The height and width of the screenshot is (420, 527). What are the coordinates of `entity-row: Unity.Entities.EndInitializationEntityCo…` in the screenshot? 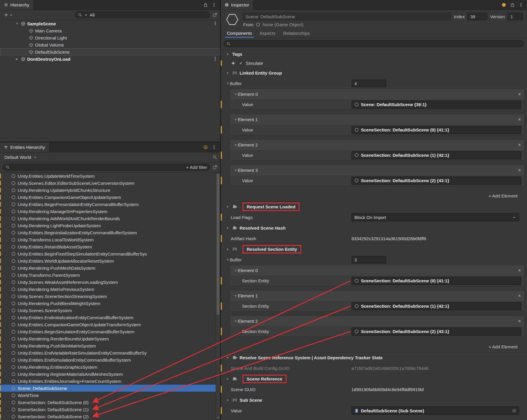 It's located at (110, 317).